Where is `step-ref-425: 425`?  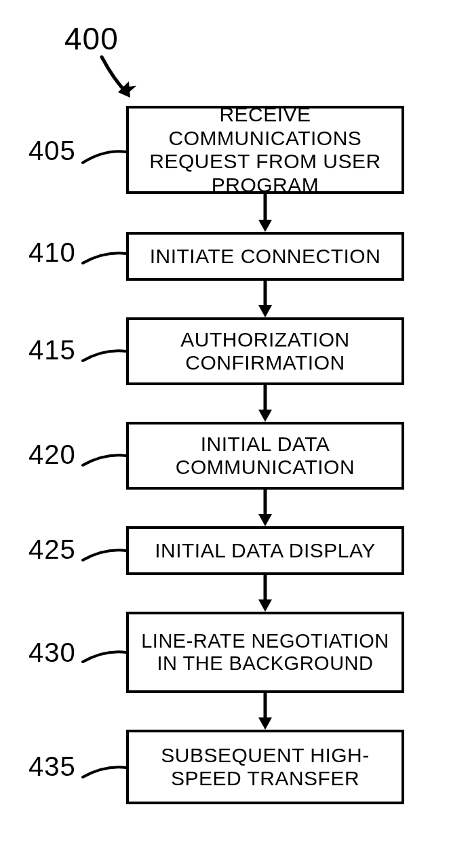 step-ref-425: 425 is located at coordinates (52, 549).